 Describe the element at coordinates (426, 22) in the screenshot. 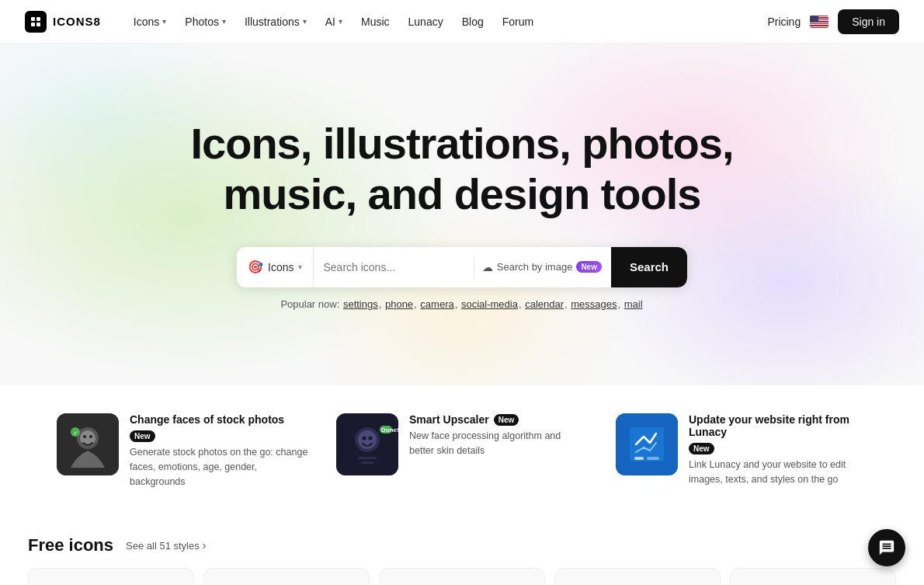

I see `nav-item-lunacy: Lunacy` at that location.